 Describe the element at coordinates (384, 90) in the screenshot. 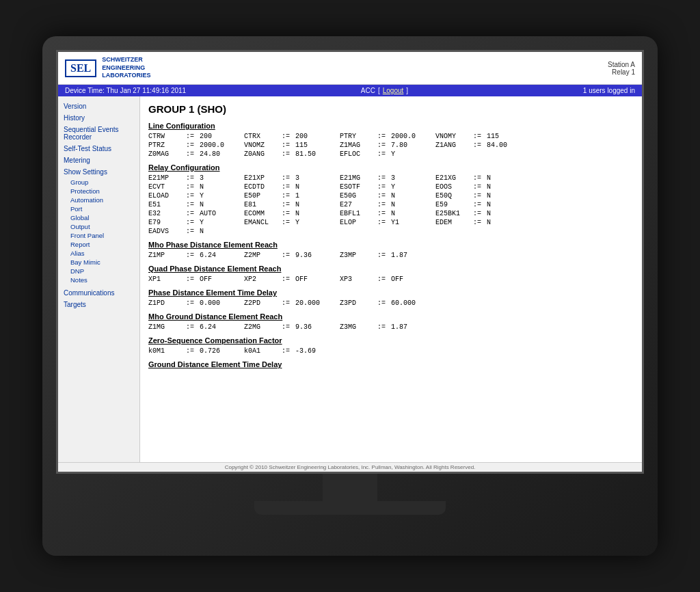

I see `acc-logout: ACC [ Logout ]` at that location.